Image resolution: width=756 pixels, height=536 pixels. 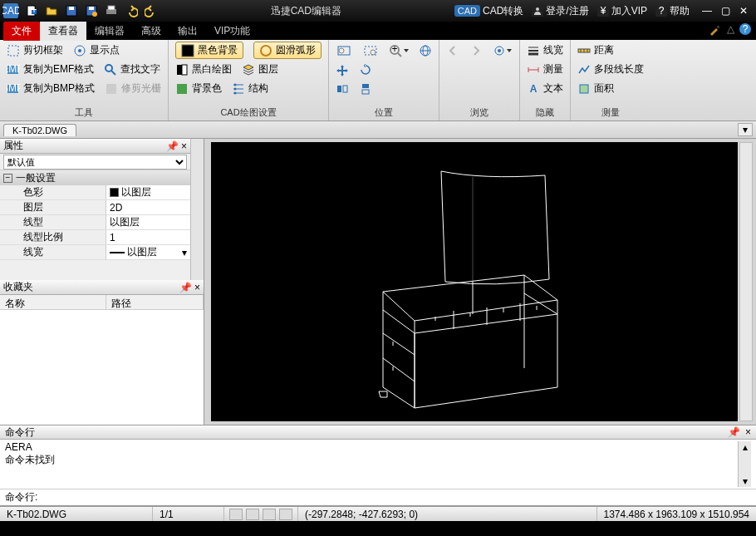 I want to click on brush-icon, so click(x=715, y=32).